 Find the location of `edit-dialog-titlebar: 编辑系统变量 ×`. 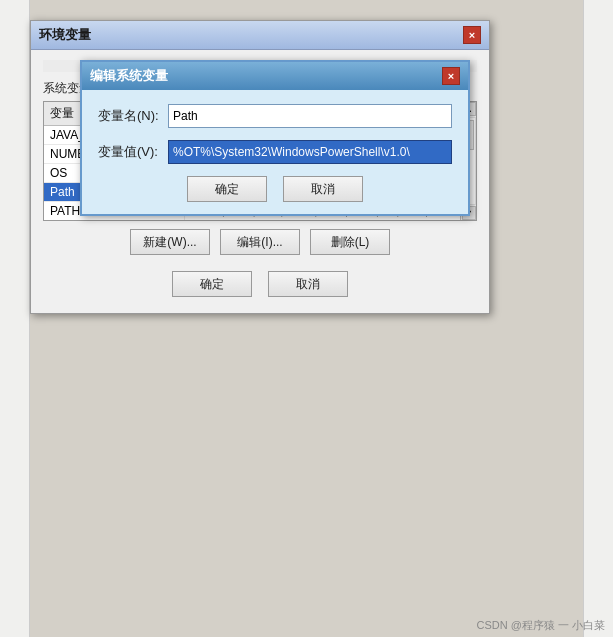

edit-dialog-titlebar: 编辑系统变量 × is located at coordinates (275, 76).